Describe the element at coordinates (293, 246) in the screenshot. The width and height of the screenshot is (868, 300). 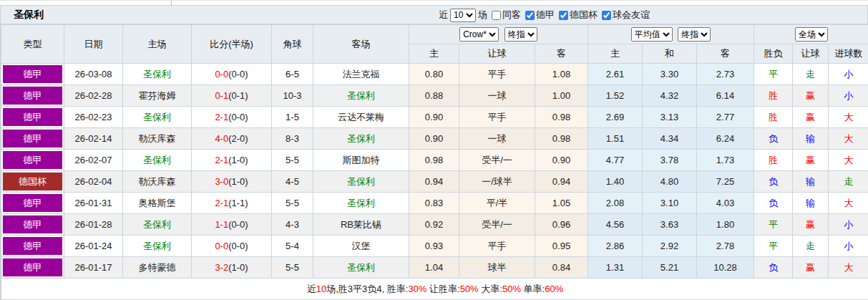
I see `corners: 5-4` at that location.